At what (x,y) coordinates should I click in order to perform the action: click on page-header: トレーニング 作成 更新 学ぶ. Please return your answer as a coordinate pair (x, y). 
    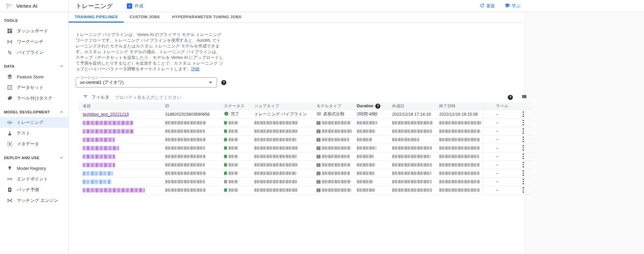
    Looking at the image, I should click on (356, 6).